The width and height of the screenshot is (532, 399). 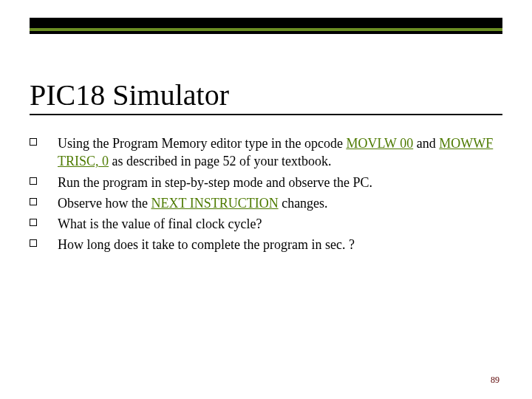 What do you see at coordinates (220, 161) in the screenshot?
I see `text-segment: as described in page 52 of your textbook…` at bounding box center [220, 161].